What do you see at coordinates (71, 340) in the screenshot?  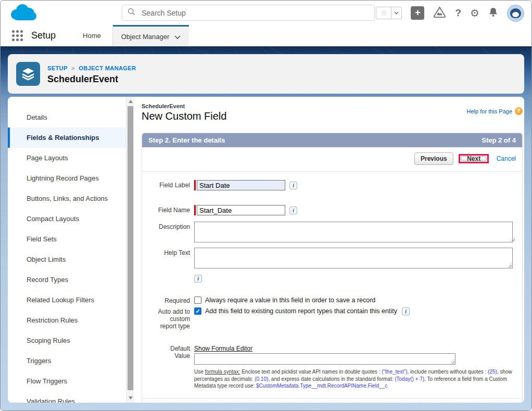 I see `sidebar-item-scoping-rules: Scoping Rules` at bounding box center [71, 340].